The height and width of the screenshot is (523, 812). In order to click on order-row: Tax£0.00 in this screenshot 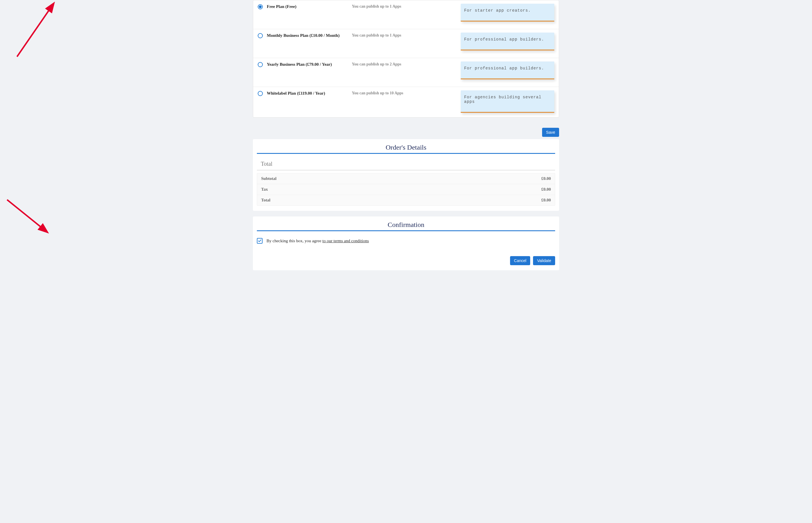, I will do `click(406, 190)`.